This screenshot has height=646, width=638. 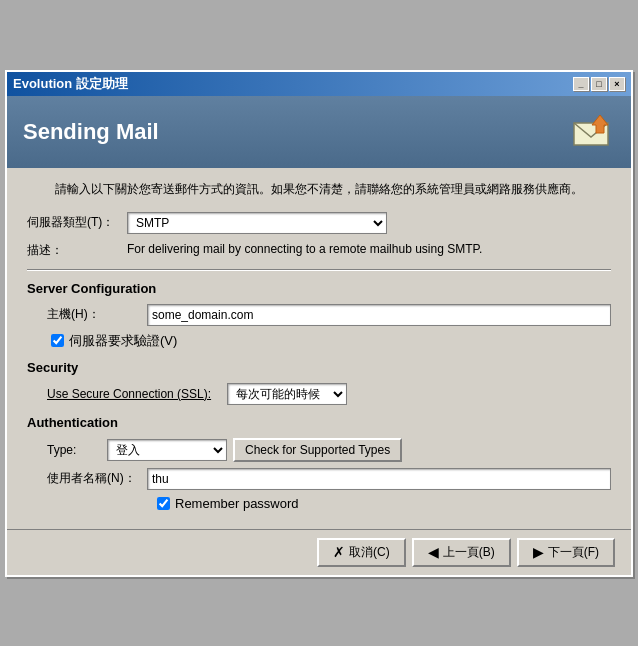 What do you see at coordinates (123, 341) in the screenshot?
I see `auth-required-label: 伺服器要求驗證(V)` at bounding box center [123, 341].